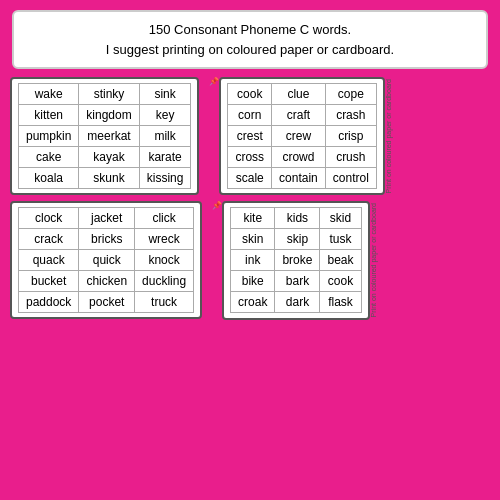  What do you see at coordinates (107, 260) in the screenshot?
I see `table-cell: quick` at bounding box center [107, 260].